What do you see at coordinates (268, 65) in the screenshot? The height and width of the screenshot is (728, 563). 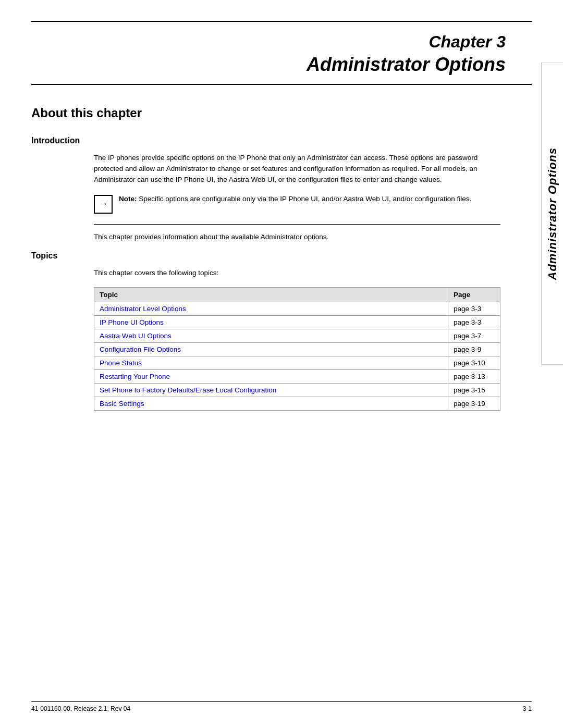 I see `chapter-title: Administrator Options` at bounding box center [268, 65].